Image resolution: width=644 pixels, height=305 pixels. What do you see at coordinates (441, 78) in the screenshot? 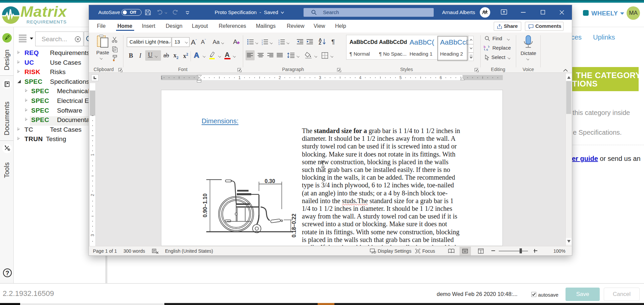
I see `svg-text: 6` at bounding box center [441, 78].